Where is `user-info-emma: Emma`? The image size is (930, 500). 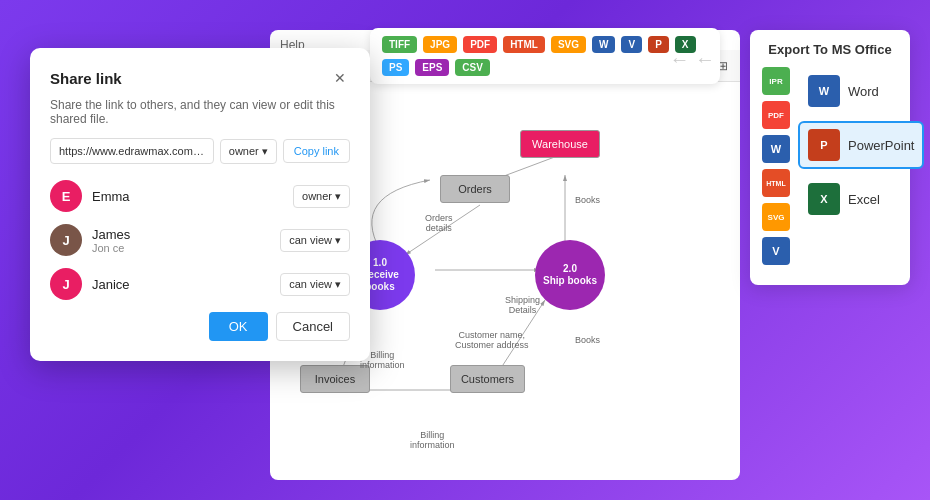
user-info-emma: Emma is located at coordinates (188, 196).